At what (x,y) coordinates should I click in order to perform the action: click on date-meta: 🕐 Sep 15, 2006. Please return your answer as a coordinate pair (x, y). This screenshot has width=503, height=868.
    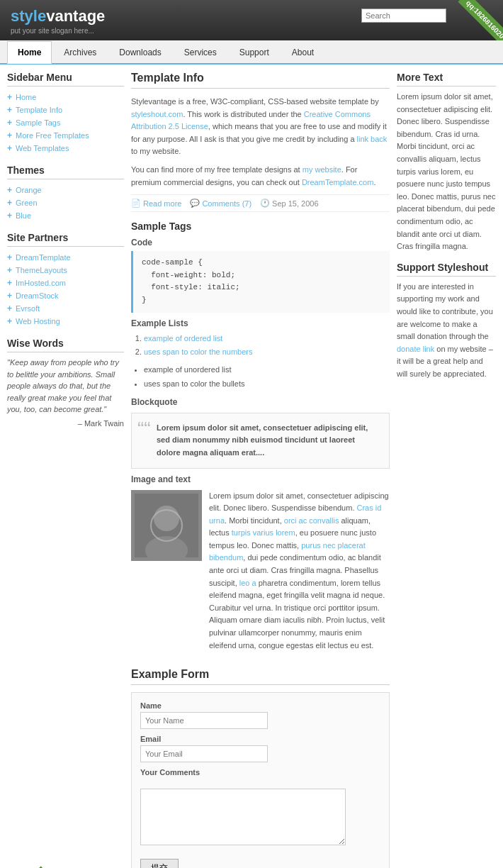
    Looking at the image, I should click on (289, 203).